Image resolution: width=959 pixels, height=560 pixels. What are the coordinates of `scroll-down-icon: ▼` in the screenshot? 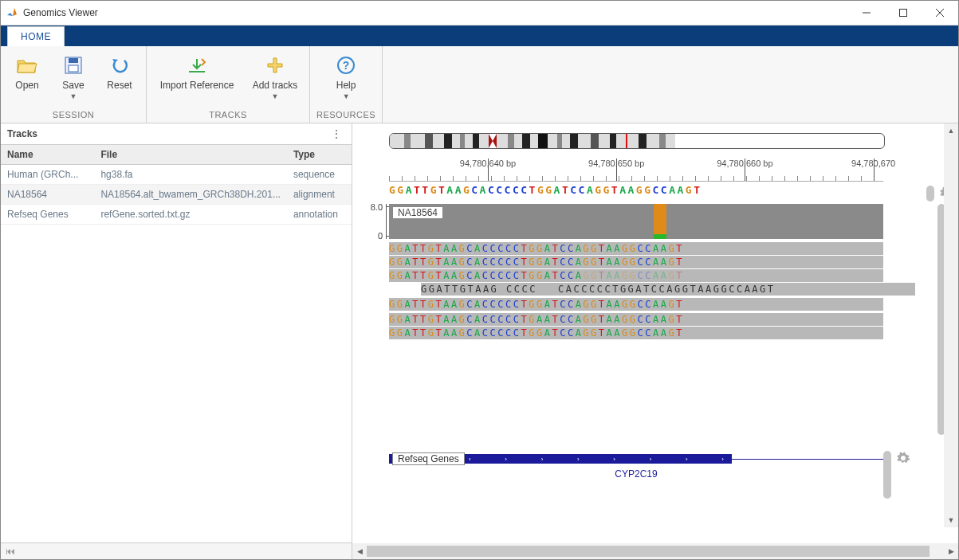 It's located at (951, 520).